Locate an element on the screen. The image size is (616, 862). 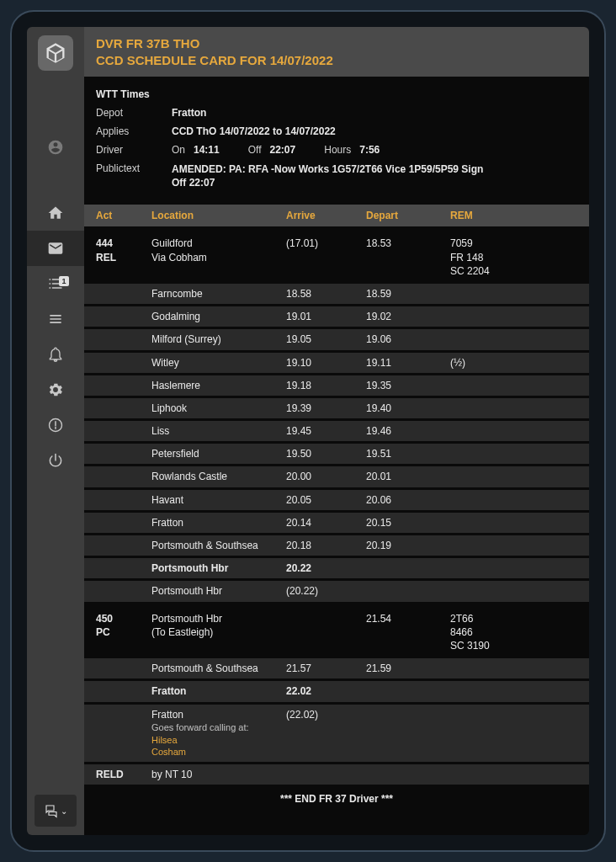
tasks-badge: 1 is located at coordinates (64, 281).